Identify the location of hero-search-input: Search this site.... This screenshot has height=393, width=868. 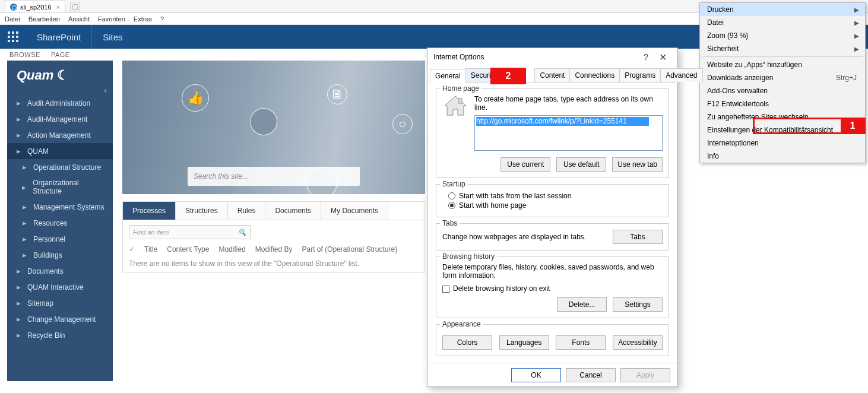
(274, 176).